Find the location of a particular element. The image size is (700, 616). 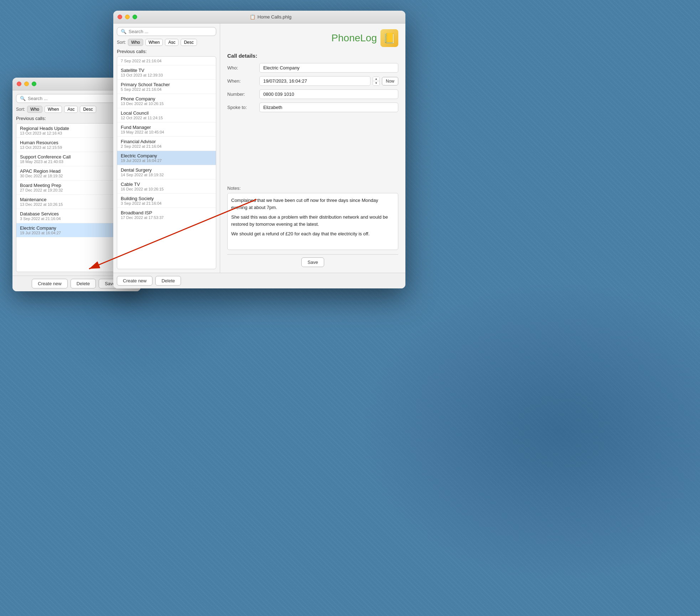

main-create-new-button: Create new is located at coordinates (135, 281).